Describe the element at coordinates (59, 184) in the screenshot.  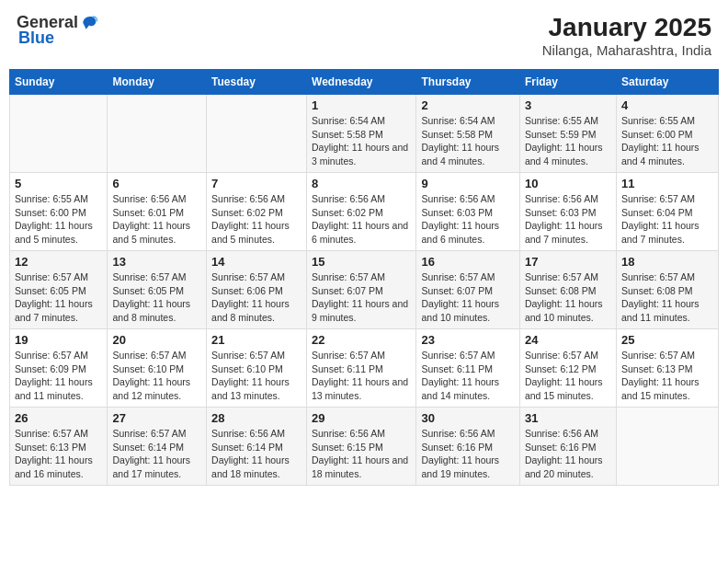
I see `day-number: 5` at that location.